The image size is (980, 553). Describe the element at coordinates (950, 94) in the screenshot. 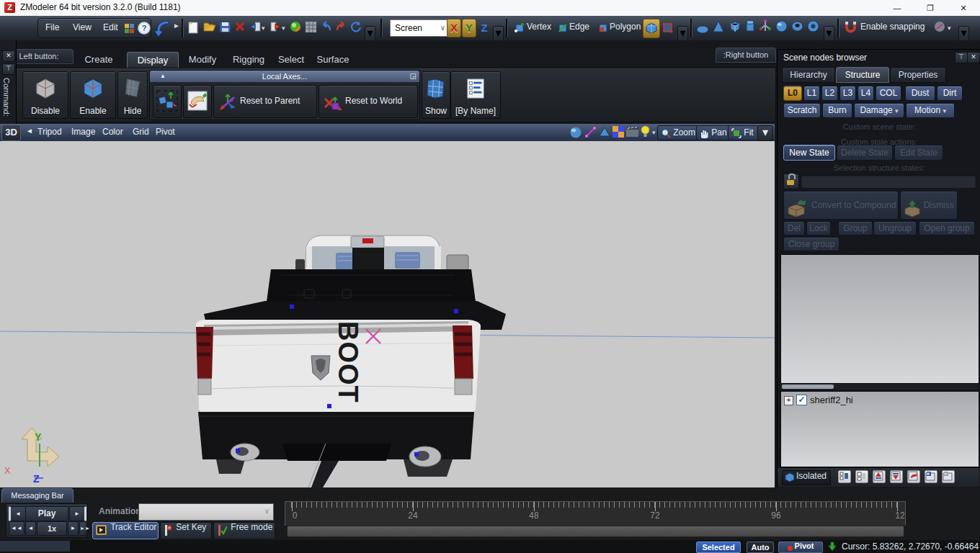

I see `layer-dirt-button: Dirt` at that location.